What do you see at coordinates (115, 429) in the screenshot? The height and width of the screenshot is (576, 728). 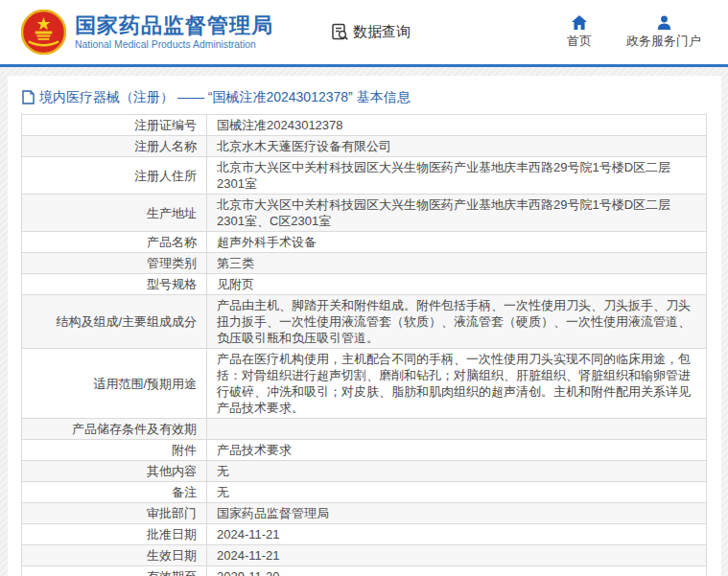 I see `field-label: 产品储存条件及有效期` at bounding box center [115, 429].